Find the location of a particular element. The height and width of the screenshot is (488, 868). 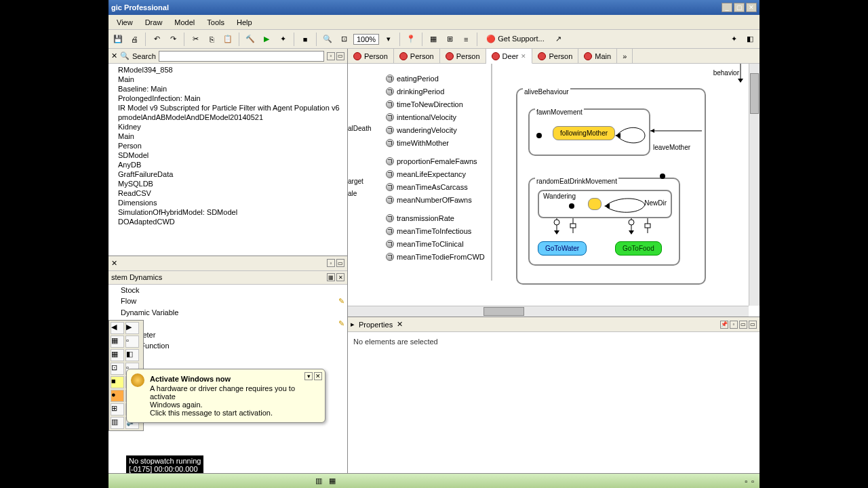

print-icon: 🖨 is located at coordinates (134, 39).